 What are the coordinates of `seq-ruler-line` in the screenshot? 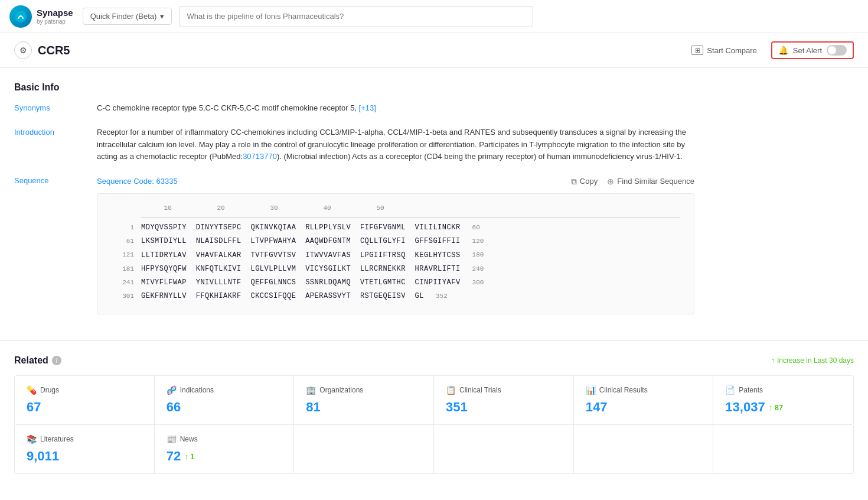 It's located at (410, 217).